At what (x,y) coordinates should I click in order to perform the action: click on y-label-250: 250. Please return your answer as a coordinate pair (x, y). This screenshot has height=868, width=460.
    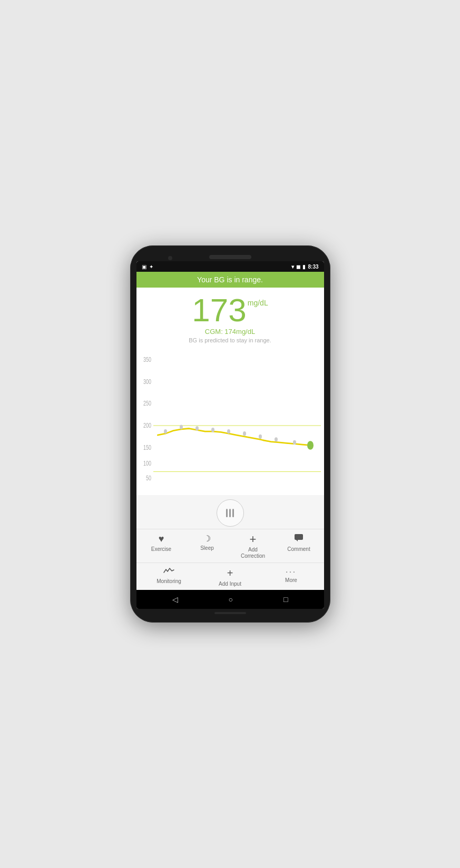
    Looking at the image, I should click on (148, 403).